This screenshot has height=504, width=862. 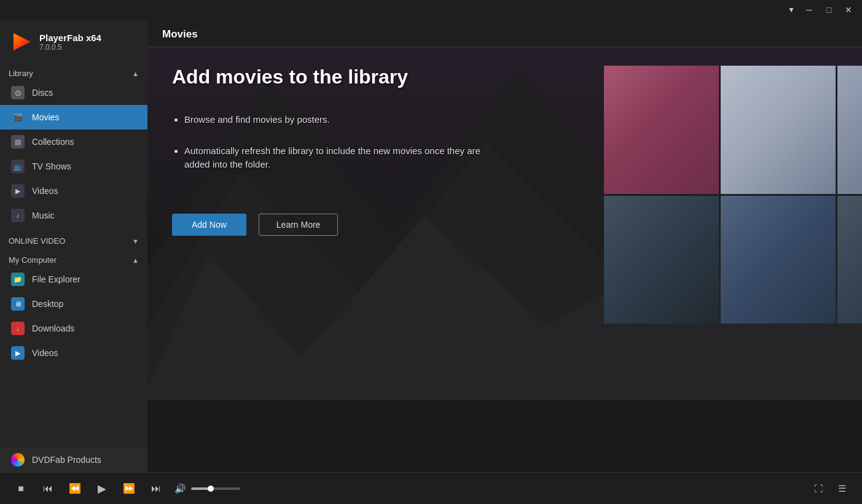 I want to click on sidebar-item-label: Discs, so click(x=42, y=93).